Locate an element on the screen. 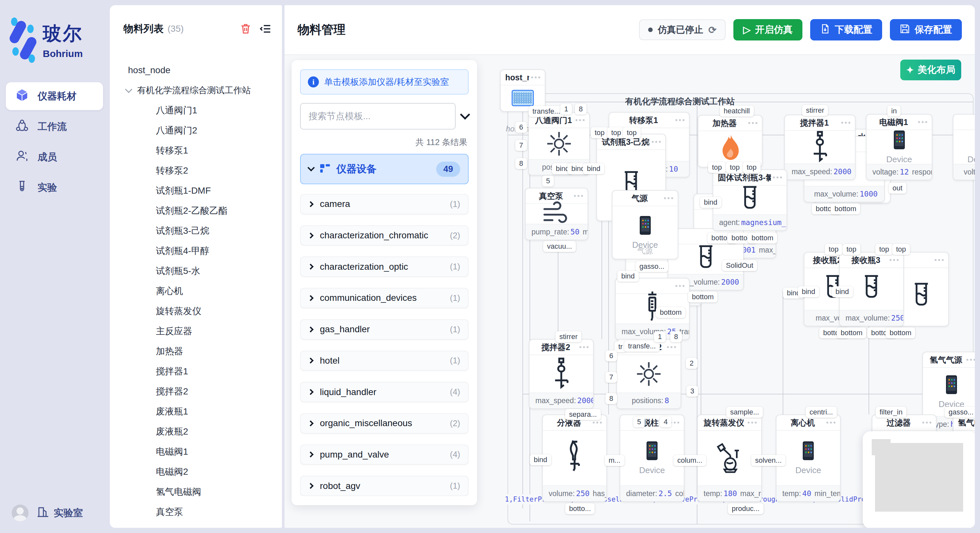 The image size is (980, 533). canvas-node-vacuum: 真空泵pump_rate:50max_vacuum:0.1 is located at coordinates (557, 214).